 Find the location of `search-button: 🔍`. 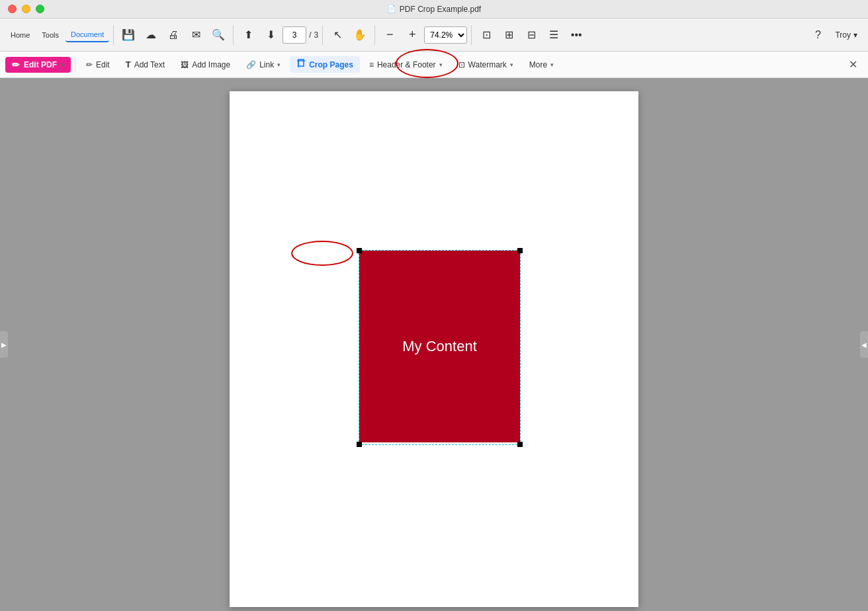

search-button: 🔍 is located at coordinates (218, 35).